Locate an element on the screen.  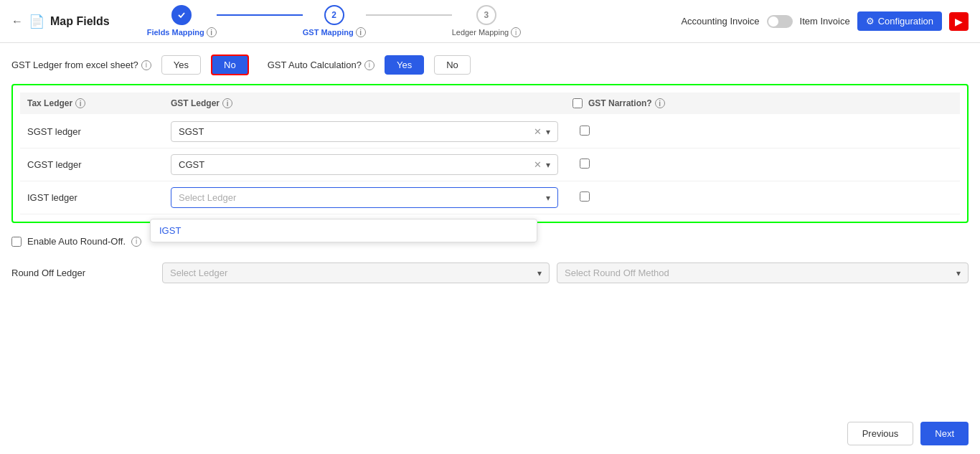
table-row: IGST ledger Select Ledger ▾ is located at coordinates (490, 198).